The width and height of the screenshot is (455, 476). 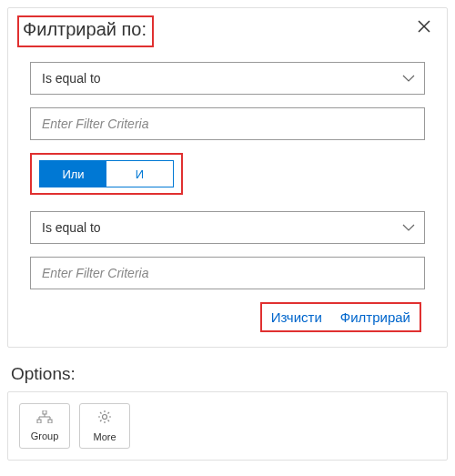 What do you see at coordinates (104, 437) in the screenshot?
I see `more-label: More` at bounding box center [104, 437].